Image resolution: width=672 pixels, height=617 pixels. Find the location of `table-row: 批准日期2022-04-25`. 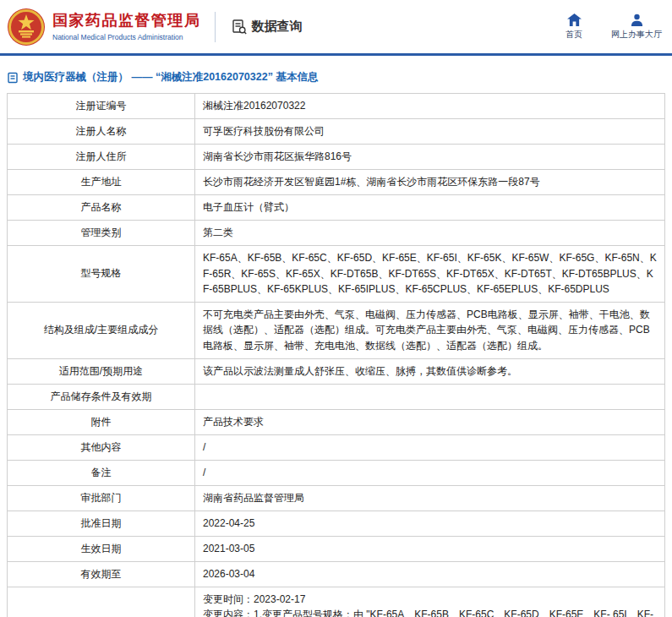

table-row: 批准日期2022-04-25 is located at coordinates (336, 523).